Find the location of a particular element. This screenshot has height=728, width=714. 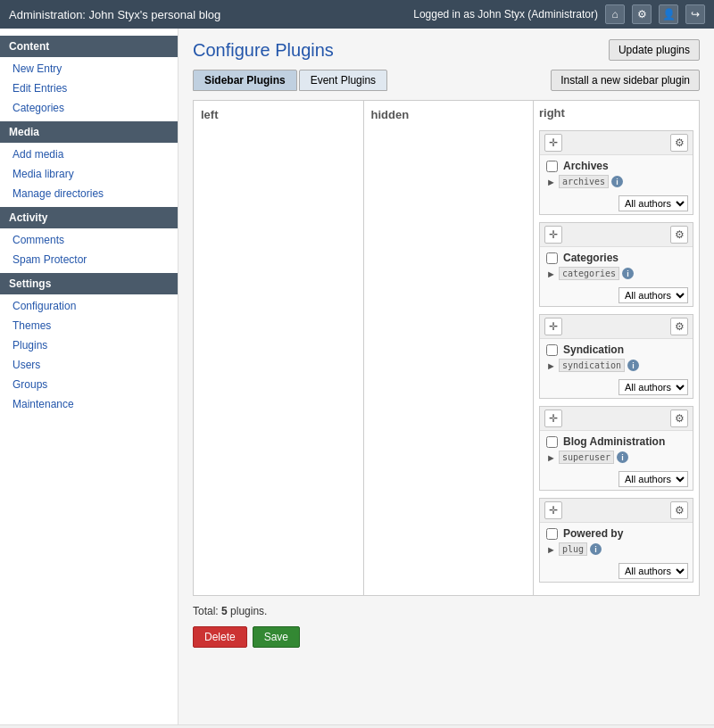

plugin-powered-by-config-button: ⚙ is located at coordinates (679, 510).